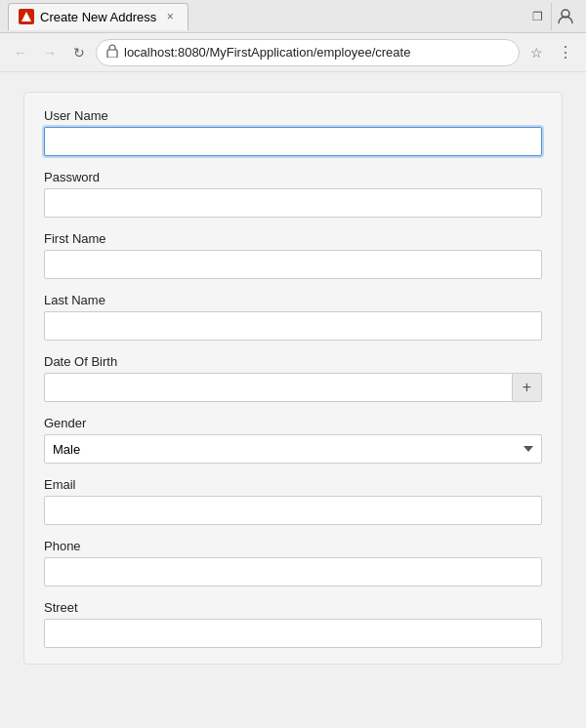 The height and width of the screenshot is (728, 586). I want to click on lastname-label: Last Name, so click(293, 301).